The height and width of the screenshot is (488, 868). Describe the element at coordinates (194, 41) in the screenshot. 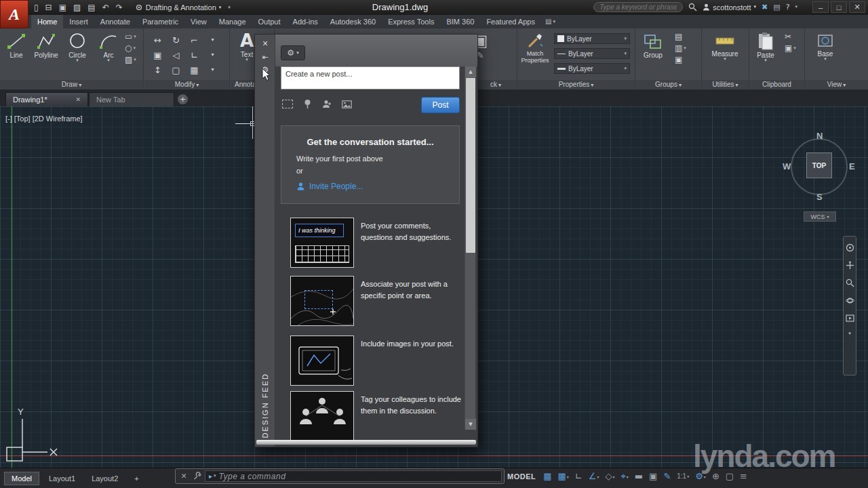

I see `trim-icon: ⌐` at that location.